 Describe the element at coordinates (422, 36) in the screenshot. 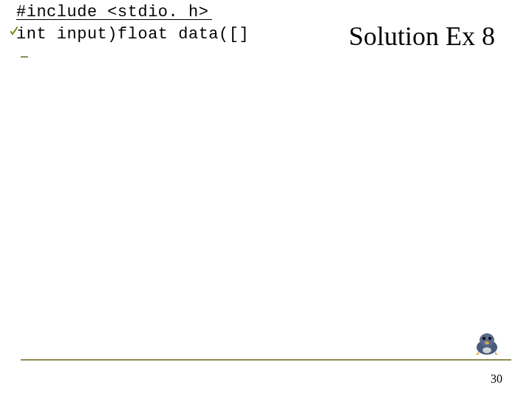

I see `slide-title: Solution Ex 8` at that location.